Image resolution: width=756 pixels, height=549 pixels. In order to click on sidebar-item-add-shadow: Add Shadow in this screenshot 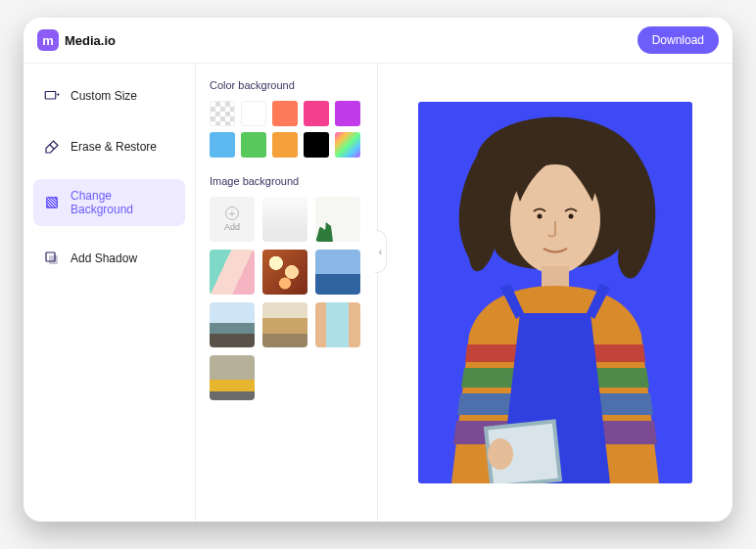, I will do `click(110, 258)`.